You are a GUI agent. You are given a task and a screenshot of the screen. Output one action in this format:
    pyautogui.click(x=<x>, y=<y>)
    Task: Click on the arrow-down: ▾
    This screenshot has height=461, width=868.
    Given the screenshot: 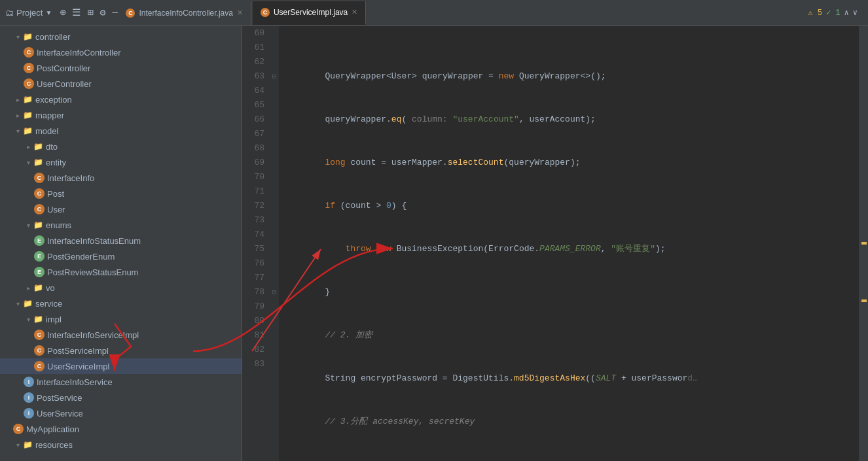 What is the action you would take?
    pyautogui.click(x=18, y=37)
    